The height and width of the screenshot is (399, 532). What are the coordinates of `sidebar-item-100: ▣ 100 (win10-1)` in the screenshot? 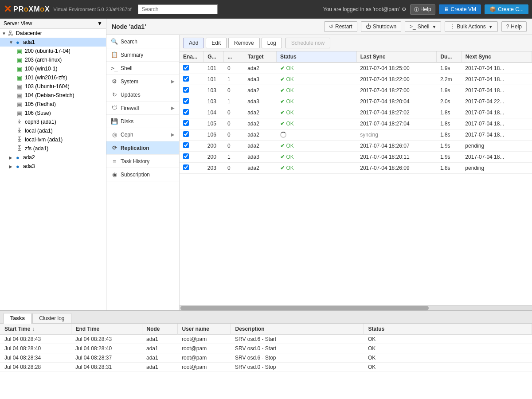 It's located at (53, 69).